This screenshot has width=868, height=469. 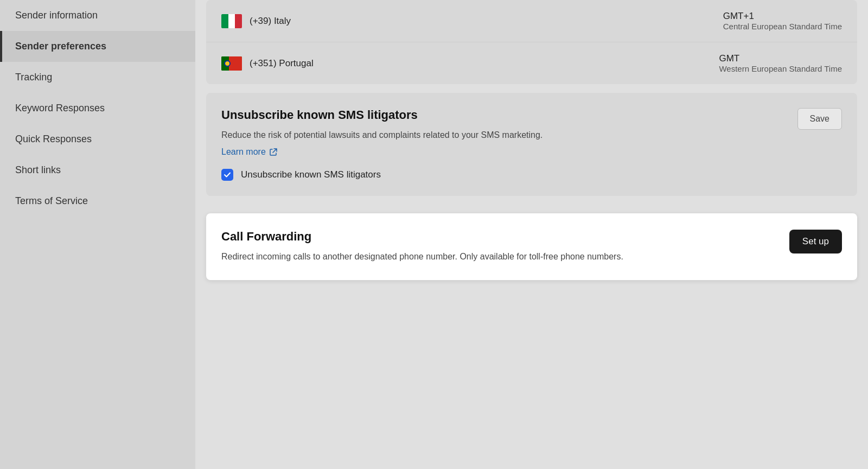 What do you see at coordinates (227, 175) in the screenshot?
I see `unsubscribe-checkbox` at bounding box center [227, 175].